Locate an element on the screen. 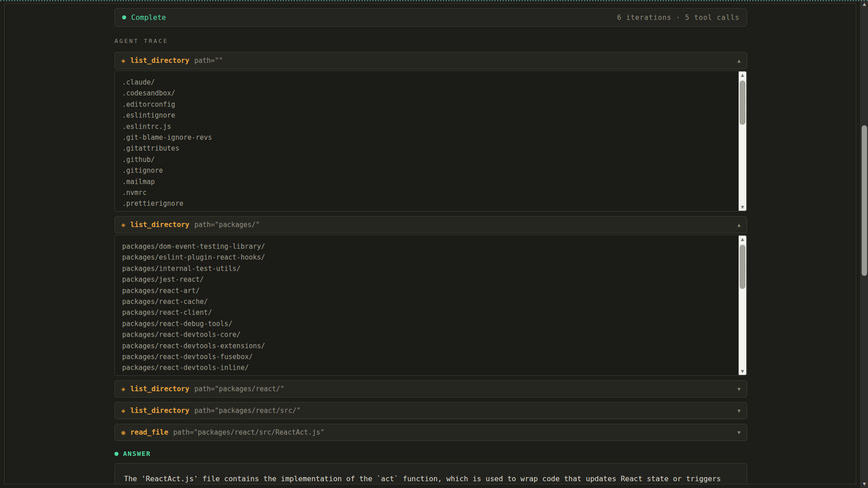  tool-name: read_file is located at coordinates (149, 432).